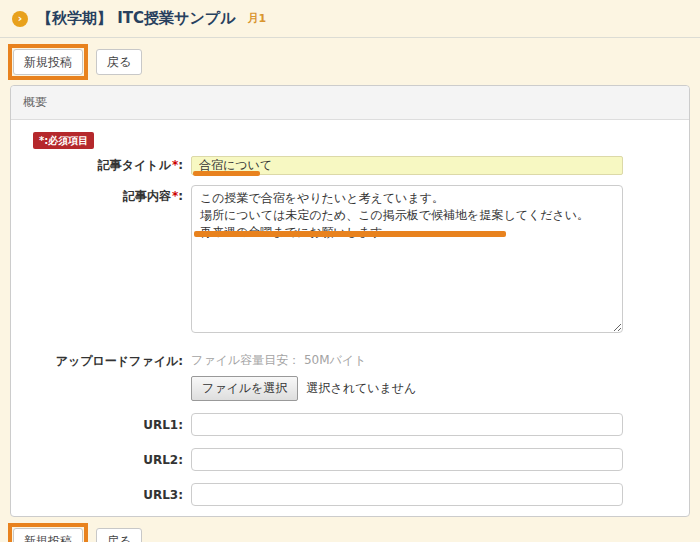  What do you see at coordinates (350, 166) in the screenshot?
I see `article-title-row: 記事タイトル*:` at bounding box center [350, 166].